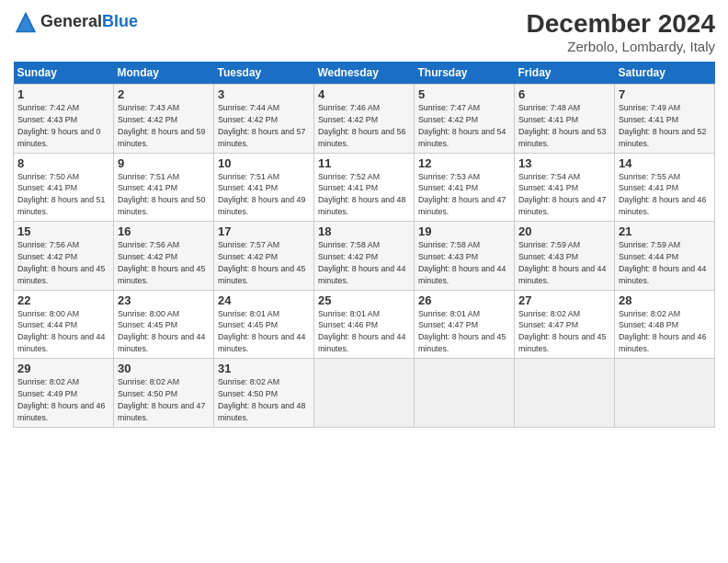  Describe the element at coordinates (164, 94) in the screenshot. I see `day-number: 2` at that location.